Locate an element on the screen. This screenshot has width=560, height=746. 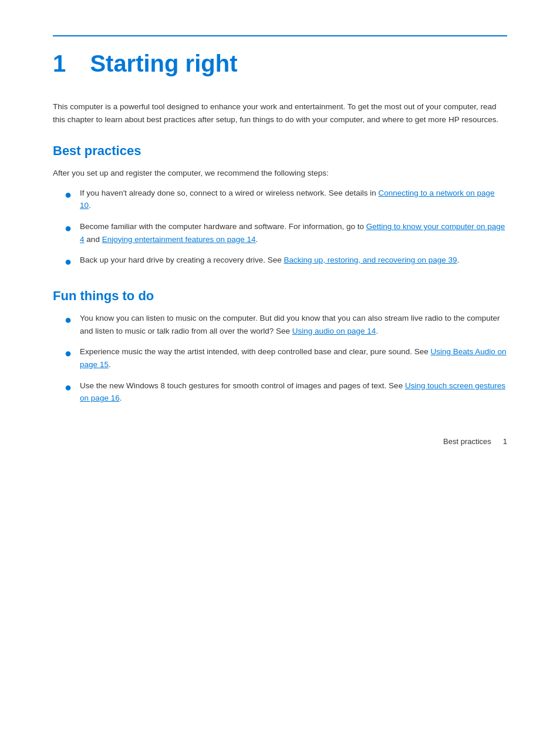
chapter-title: 1 Starting right is located at coordinates (280, 63).